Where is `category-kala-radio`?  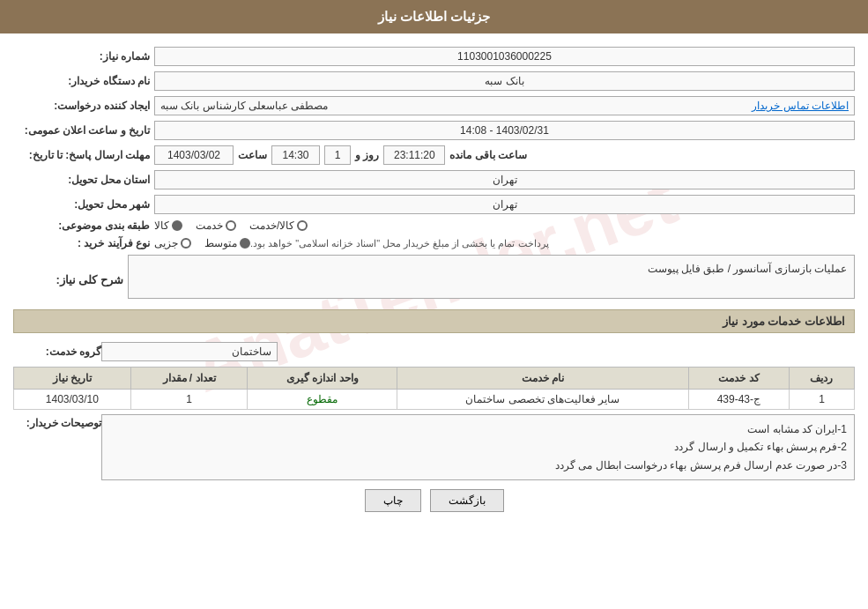
category-kala-radio is located at coordinates (177, 226).